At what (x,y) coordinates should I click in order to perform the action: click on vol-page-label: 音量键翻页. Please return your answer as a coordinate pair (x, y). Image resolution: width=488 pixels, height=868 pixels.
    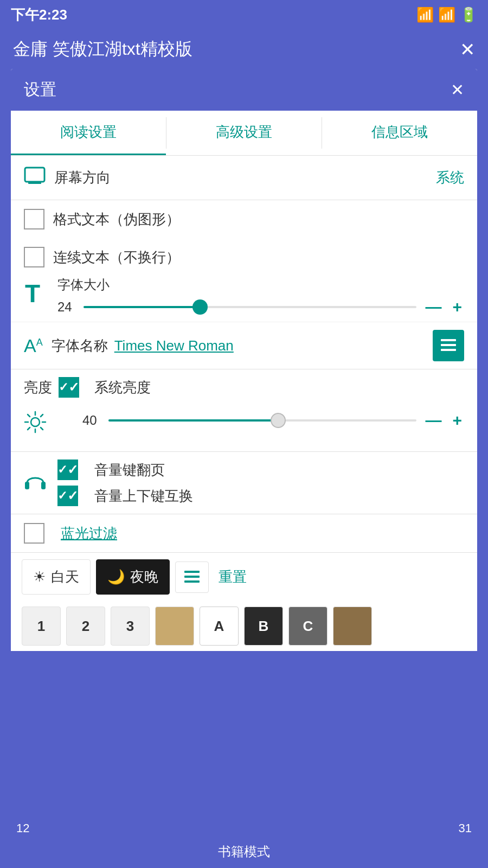
    Looking at the image, I should click on (130, 470).